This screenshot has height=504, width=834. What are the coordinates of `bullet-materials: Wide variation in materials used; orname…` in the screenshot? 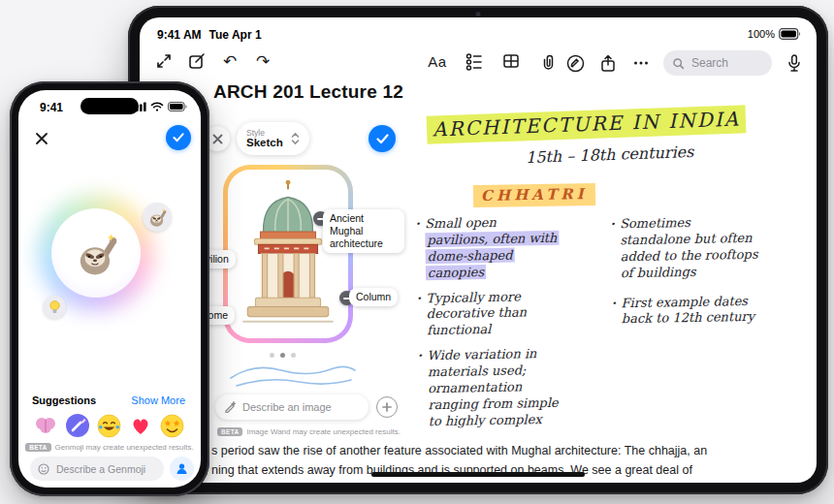 It's located at (491, 388).